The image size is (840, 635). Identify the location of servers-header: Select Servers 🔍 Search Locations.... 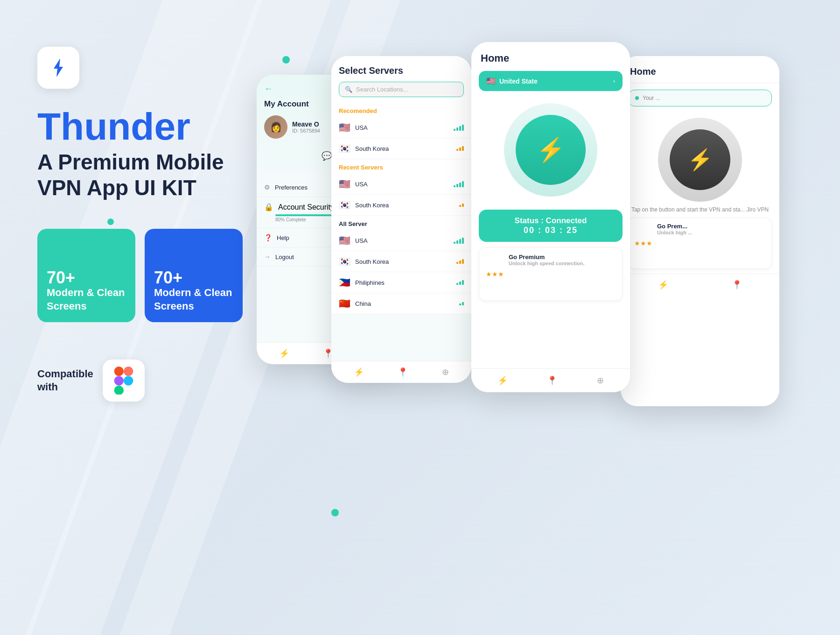
(401, 79).